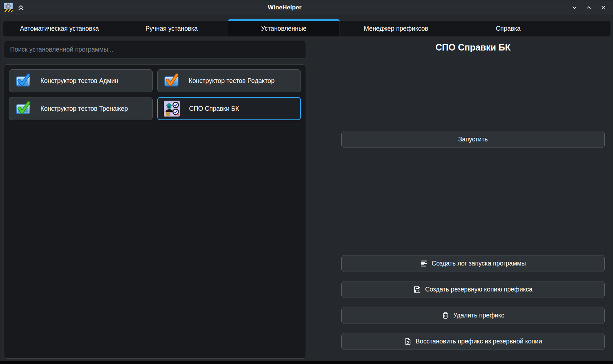 The image size is (613, 364). Describe the element at coordinates (396, 29) in the screenshot. I see `tab-prefix-manager: Менеджер префиксов` at that location.